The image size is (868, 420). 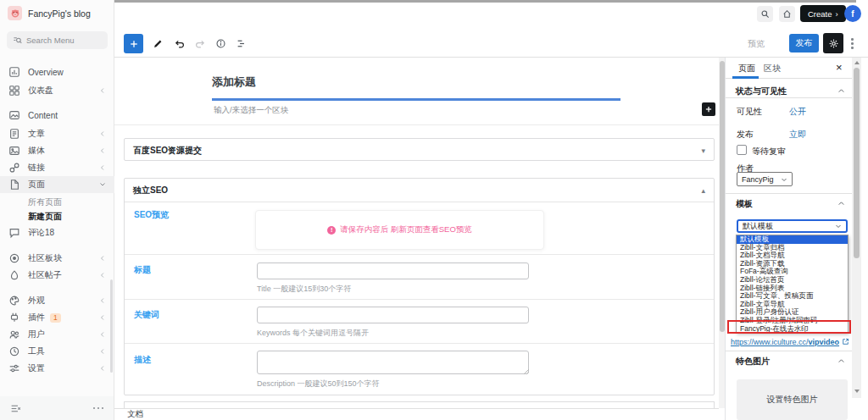 What do you see at coordinates (58, 72) in the screenshot?
I see `sidebar-item-overview: Overview` at bounding box center [58, 72].